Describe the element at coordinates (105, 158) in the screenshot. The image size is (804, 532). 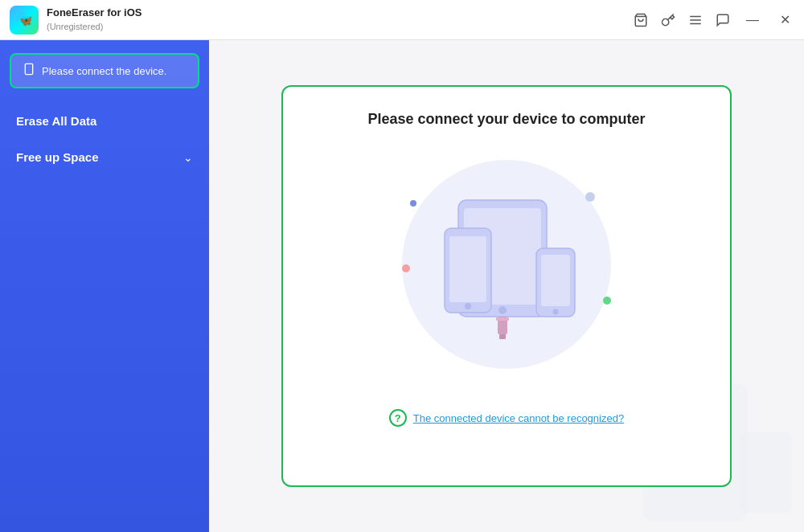
I see `sidebar-item-free-space: Free up Space ⌄` at that location.